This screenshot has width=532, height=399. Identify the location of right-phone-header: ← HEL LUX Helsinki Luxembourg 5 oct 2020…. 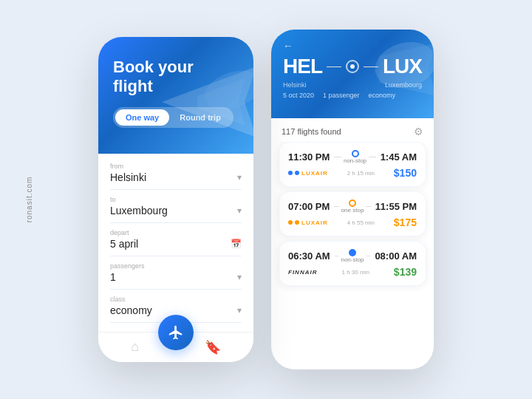
(352, 74).